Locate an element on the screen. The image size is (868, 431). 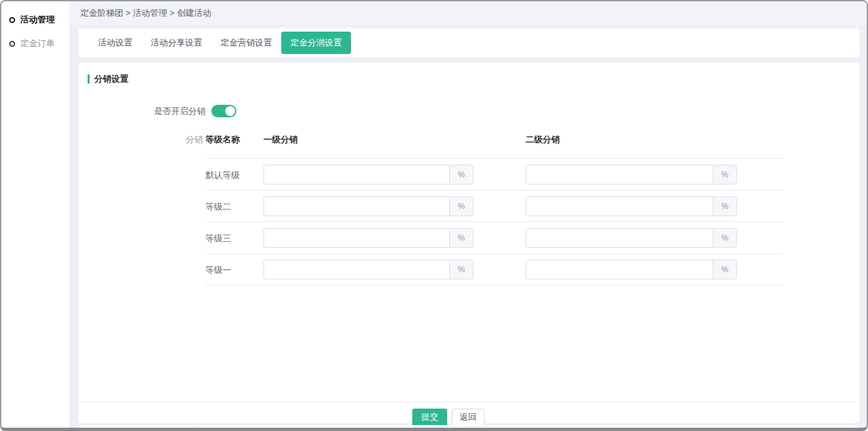
column-header-level2: 二级分销 is located at coordinates (543, 140).